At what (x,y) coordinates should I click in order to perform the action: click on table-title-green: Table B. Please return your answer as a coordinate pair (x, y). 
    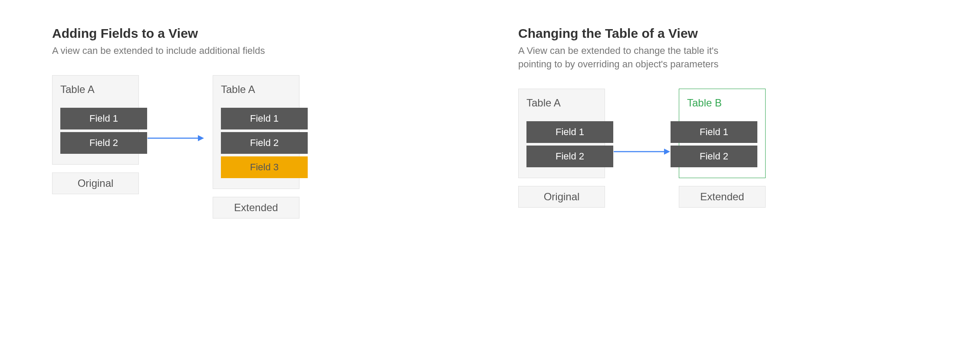
    Looking at the image, I should click on (722, 103).